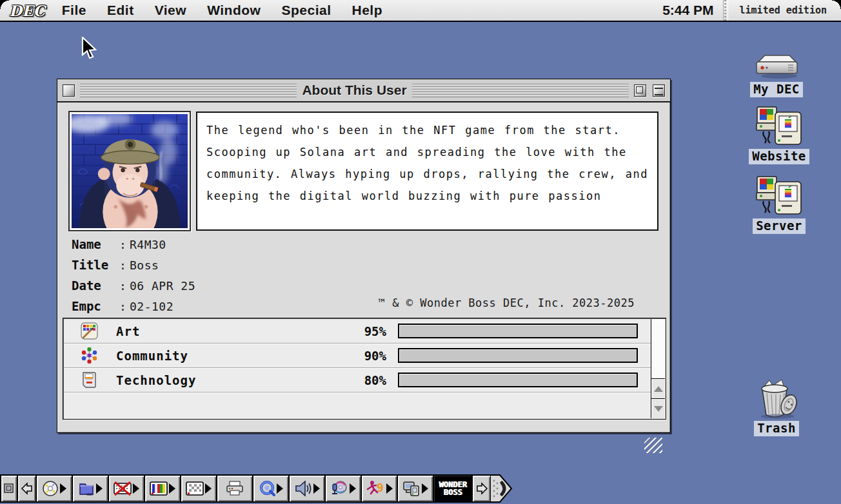 This screenshot has height=504, width=841. What do you see at coordinates (9, 489) in the screenshot?
I see `strip-tab-icon` at bounding box center [9, 489].